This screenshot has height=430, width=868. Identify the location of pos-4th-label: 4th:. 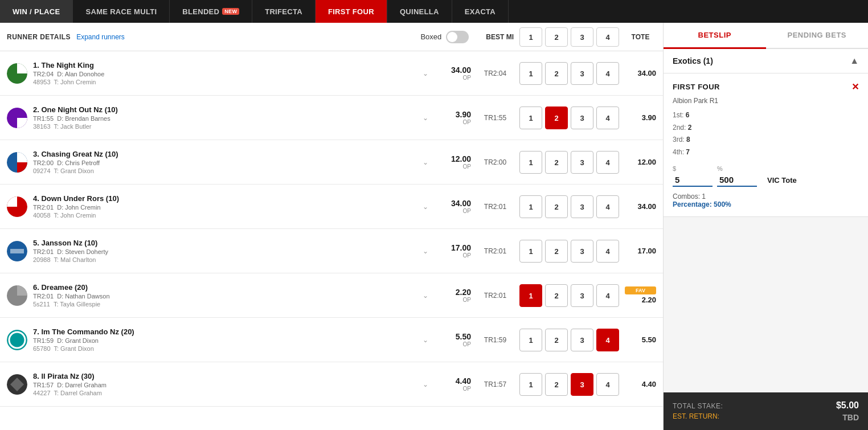
(679, 152).